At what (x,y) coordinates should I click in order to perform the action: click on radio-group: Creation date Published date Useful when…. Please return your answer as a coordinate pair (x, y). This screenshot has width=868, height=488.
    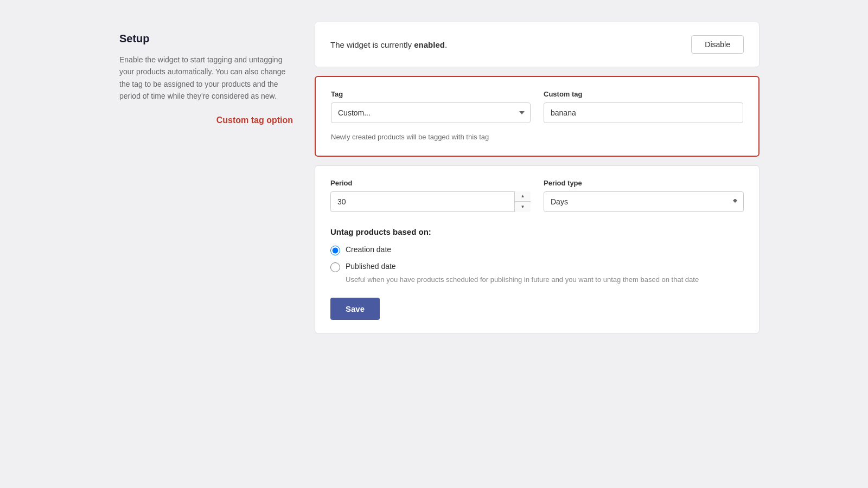
    Looking at the image, I should click on (537, 265).